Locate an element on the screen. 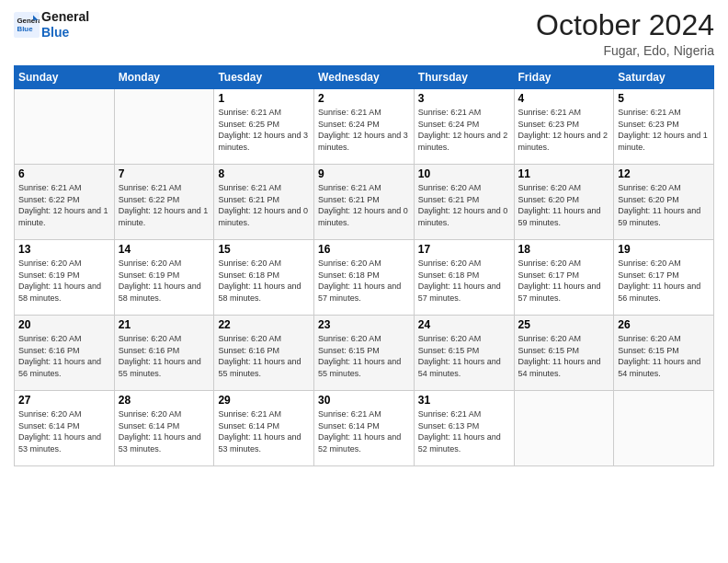  title-block: October 2024 Fugar, Edo, Nigeria is located at coordinates (625, 33).